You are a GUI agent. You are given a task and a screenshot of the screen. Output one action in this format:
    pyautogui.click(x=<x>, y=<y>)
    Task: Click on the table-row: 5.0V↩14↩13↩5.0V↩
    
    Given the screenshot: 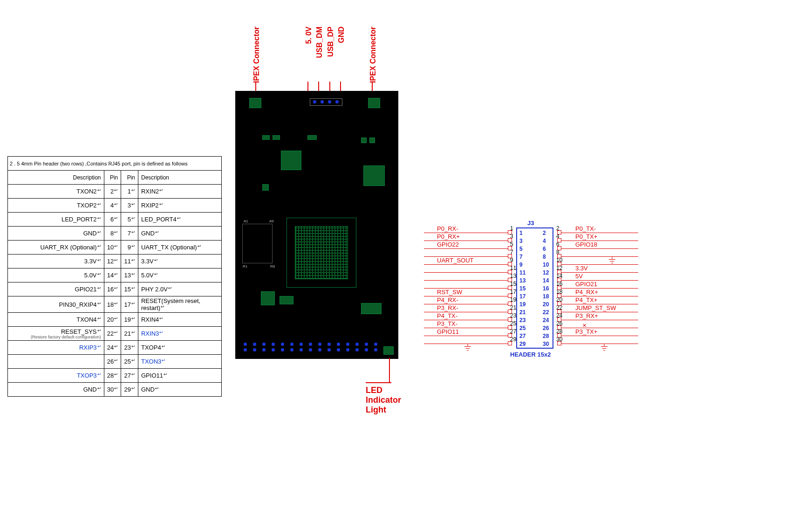 What is the action you would take?
    pyautogui.click(x=115, y=275)
    